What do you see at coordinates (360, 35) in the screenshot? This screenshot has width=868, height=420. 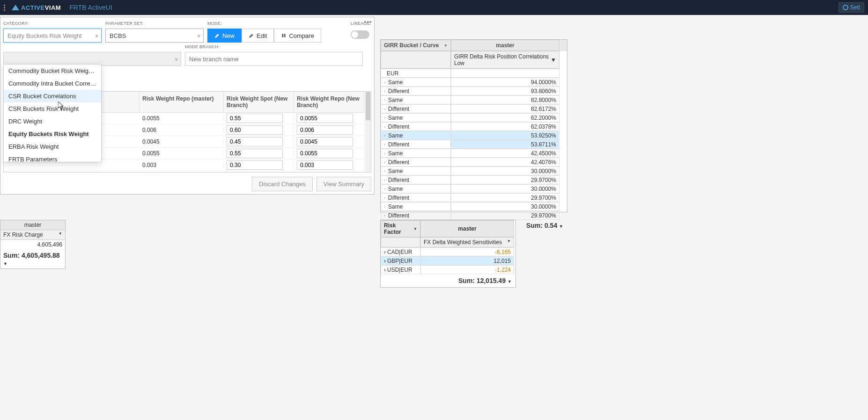 I see `lineage-toggle` at bounding box center [360, 35].